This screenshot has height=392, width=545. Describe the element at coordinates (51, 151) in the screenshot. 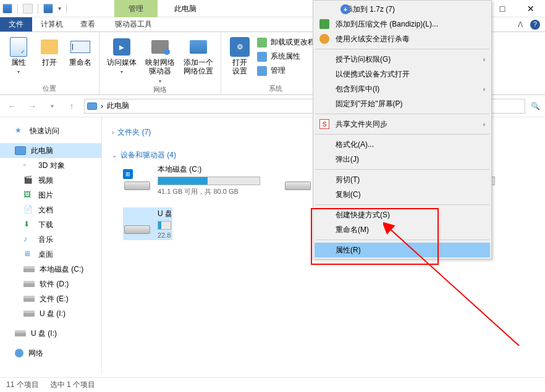

I see `sidebar-item-this-pc: 此电脑` at that location.